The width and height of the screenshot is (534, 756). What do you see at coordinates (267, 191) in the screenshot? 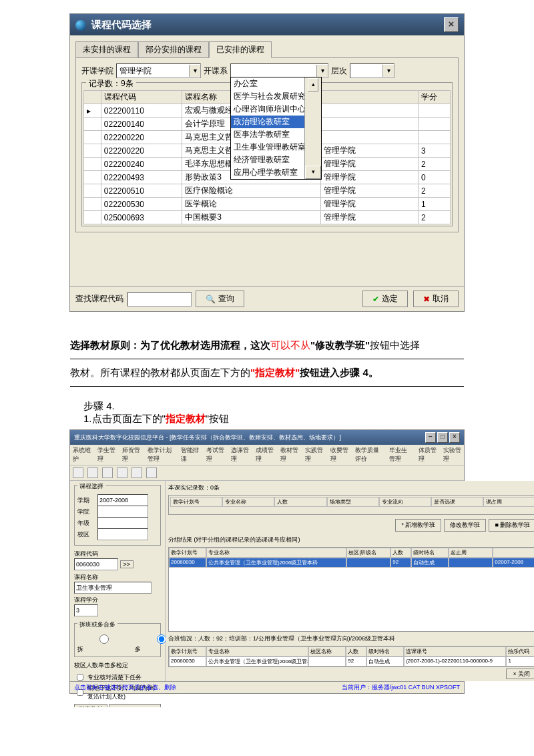
I see `table-row: 022200510医疗保险概论管理学院2` at bounding box center [267, 191].